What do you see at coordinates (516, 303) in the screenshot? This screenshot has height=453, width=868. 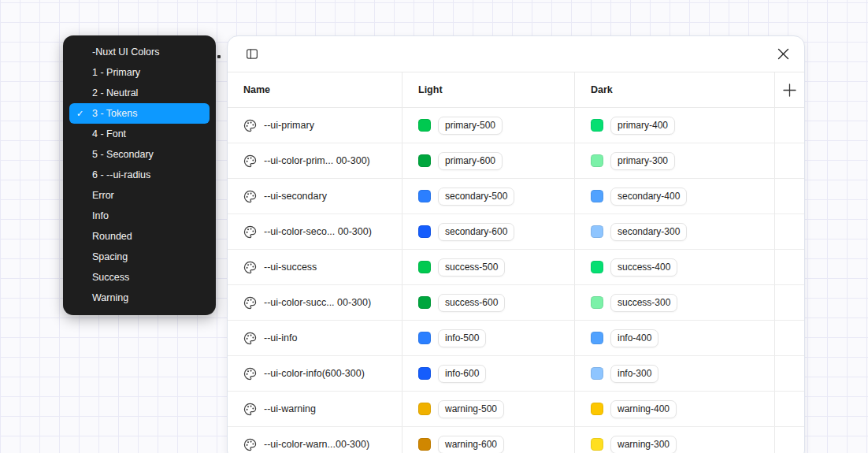 I see `table-row: --ui-color-succ... 00-300) success-600 s…` at bounding box center [516, 303].